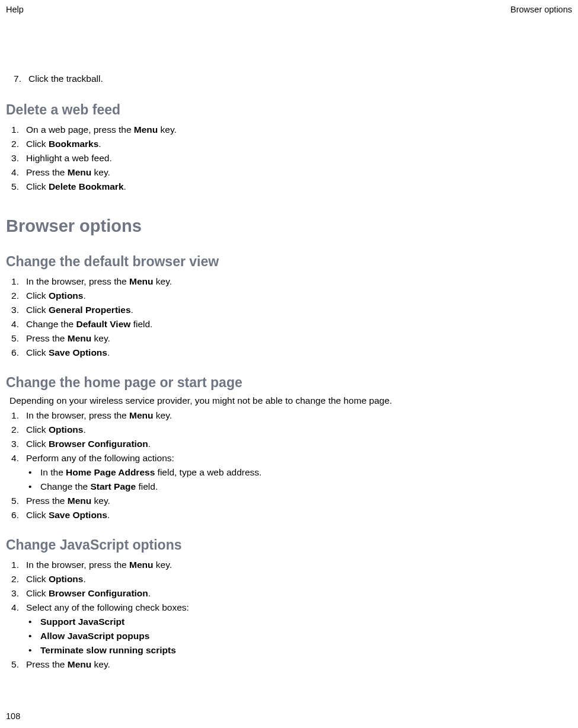  What do you see at coordinates (66, 78) in the screenshot?
I see `step-7-text: Click the trackball.` at bounding box center [66, 78].